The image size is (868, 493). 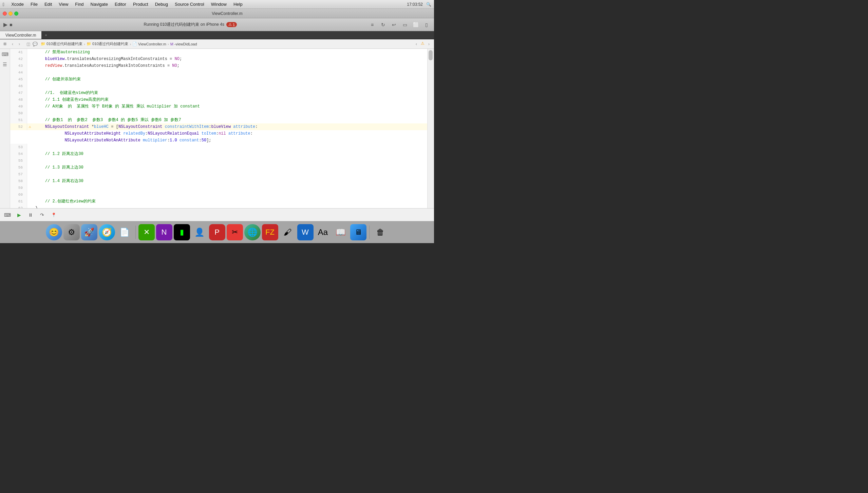 What do you see at coordinates (31, 215) in the screenshot?
I see `pause-icon: ⏸` at bounding box center [31, 215].